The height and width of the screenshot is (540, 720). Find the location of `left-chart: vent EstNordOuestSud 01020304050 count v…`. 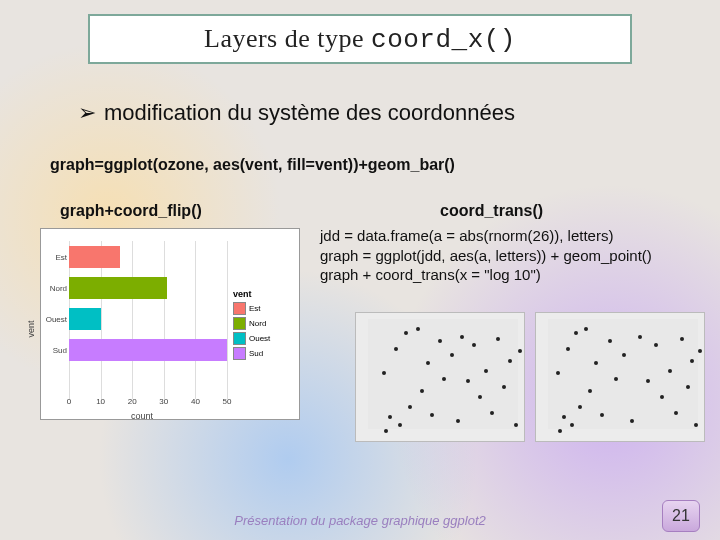

left-chart: vent EstNordOuestSud 01020304050 count v… is located at coordinates (170, 324).